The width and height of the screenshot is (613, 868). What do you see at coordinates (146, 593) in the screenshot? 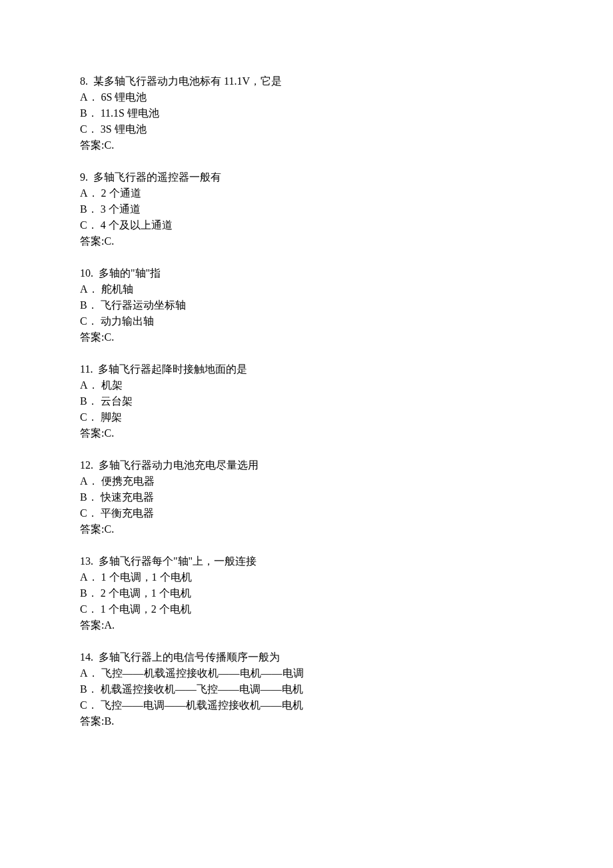
I see `option-text: 2 个电调，1 个电机` at bounding box center [146, 593].